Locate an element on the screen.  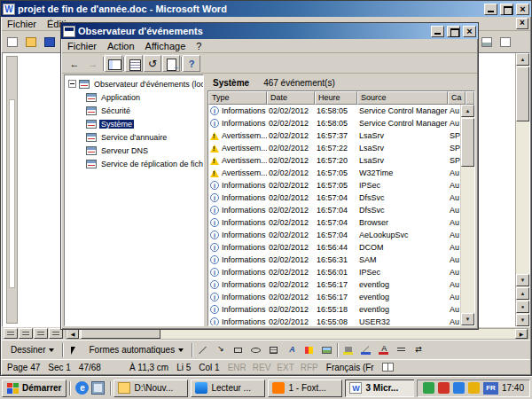
event-row: Informations 02/02/2012 16:56:44 DCOM Au is located at coordinates (334, 247).